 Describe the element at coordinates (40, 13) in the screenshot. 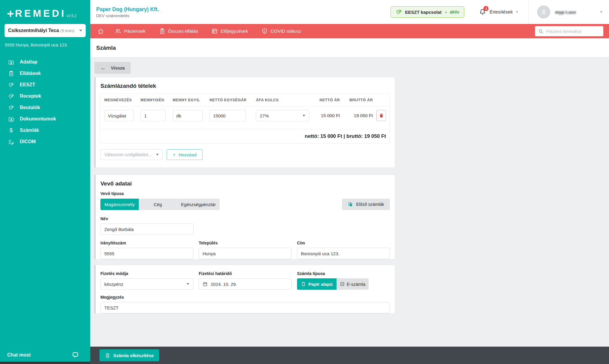

I see `app-logo-text: REMEDI` at that location.